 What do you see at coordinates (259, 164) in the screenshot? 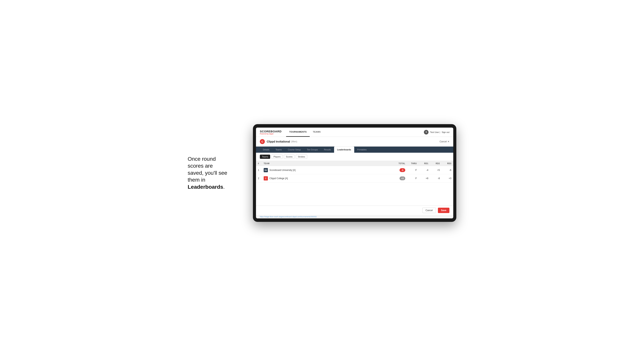
I see `col-rank: #` at bounding box center [259, 164].